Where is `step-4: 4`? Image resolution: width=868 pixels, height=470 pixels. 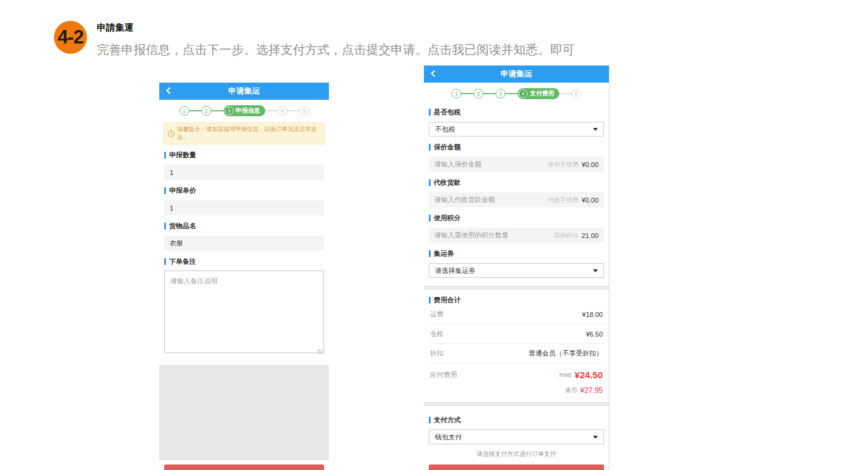 step-4: 4 is located at coordinates (282, 111).